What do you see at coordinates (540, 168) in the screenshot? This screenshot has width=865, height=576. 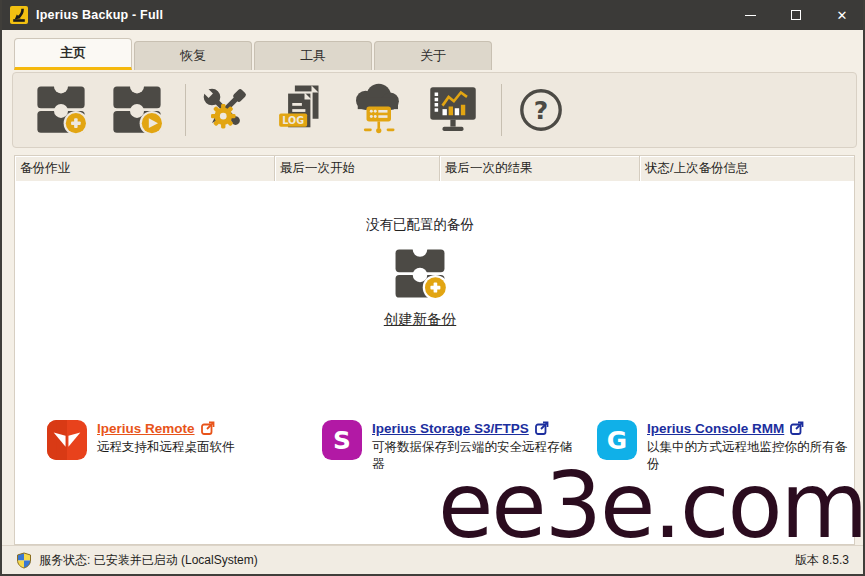 I see `column-header-last-result: 最后一次的结果` at bounding box center [540, 168].